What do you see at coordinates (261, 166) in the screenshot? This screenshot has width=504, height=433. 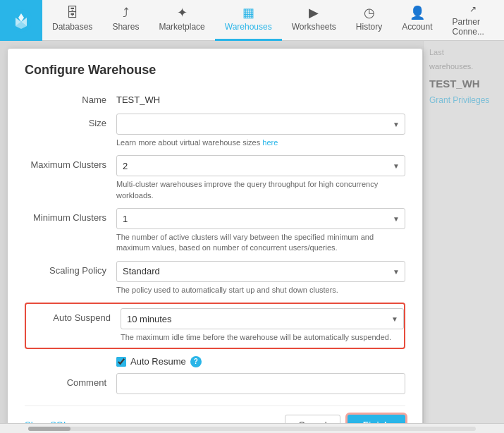 I see `max-clusters-select-wrapper: 2 1 3 4` at bounding box center [261, 166].